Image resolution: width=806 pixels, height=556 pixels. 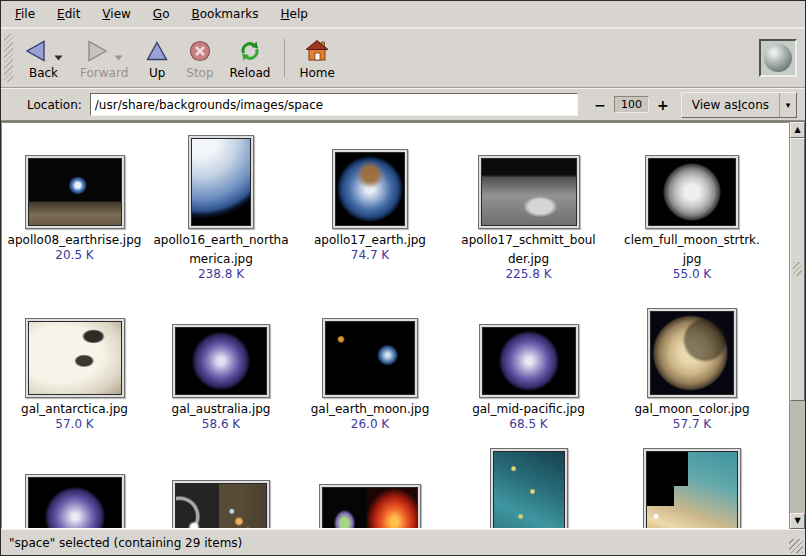 I want to click on back-button: Back, so click(x=44, y=58).